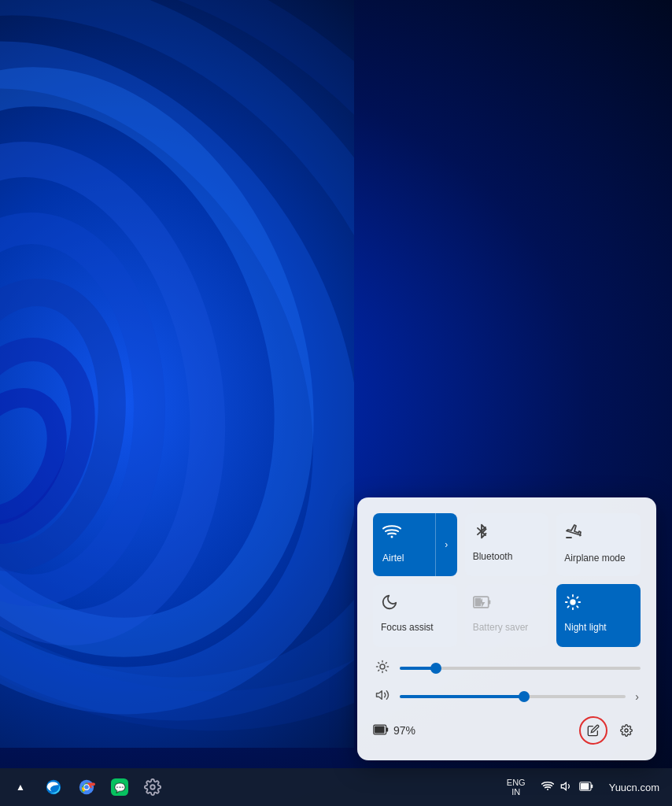 This screenshot has height=806, width=672. What do you see at coordinates (520, 668) in the screenshot?
I see `brightness-slider` at bounding box center [520, 668].